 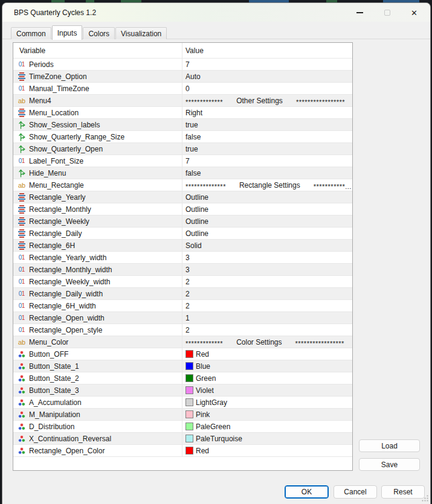 What do you see at coordinates (267, 76) in the screenshot?
I see `param-value-cell: Auto` at bounding box center [267, 76].